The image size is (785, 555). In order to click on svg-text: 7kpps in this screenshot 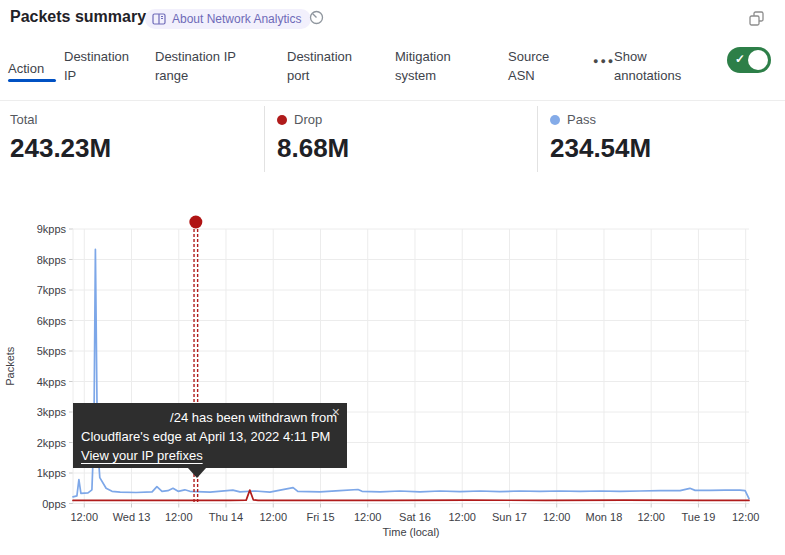, I will do `click(52, 290)`.